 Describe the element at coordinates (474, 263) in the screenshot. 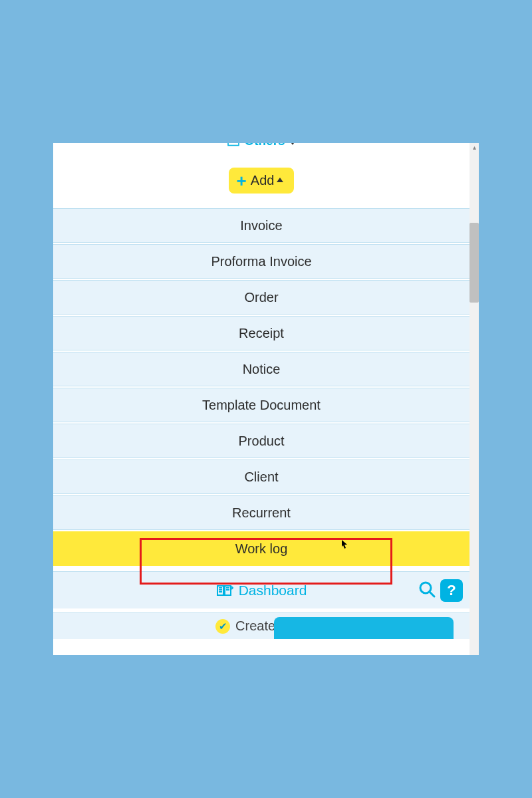

I see `scrollbar-thumb` at that location.